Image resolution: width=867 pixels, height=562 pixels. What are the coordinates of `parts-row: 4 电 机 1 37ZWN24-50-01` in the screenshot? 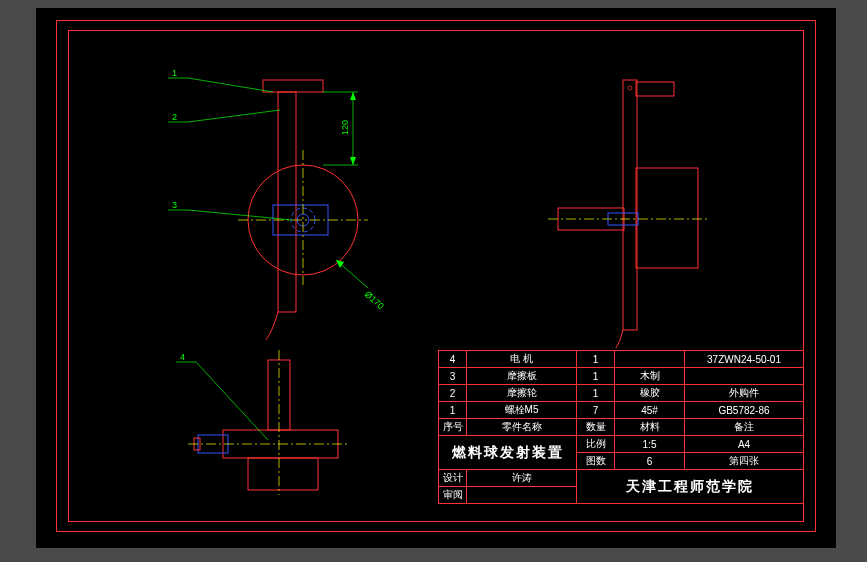 It's located at (622, 360).